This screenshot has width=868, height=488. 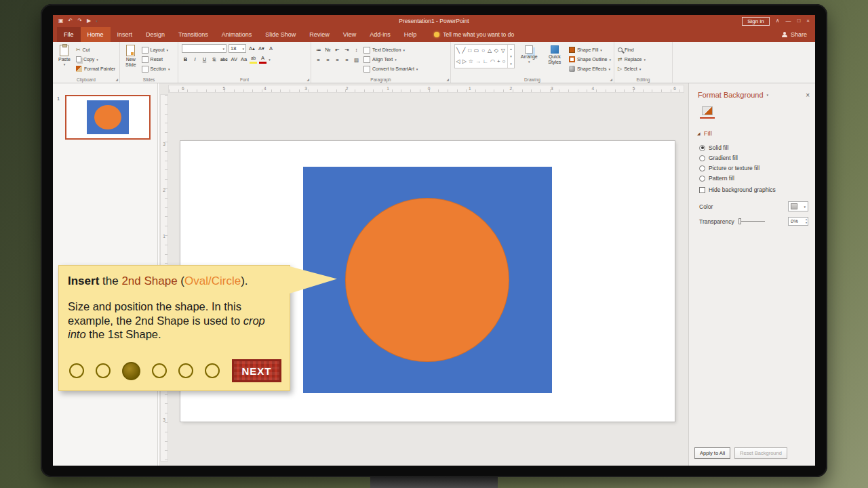 What do you see at coordinates (768, 95) in the screenshot?
I see `caret-down-icon: ▾` at bounding box center [768, 95].